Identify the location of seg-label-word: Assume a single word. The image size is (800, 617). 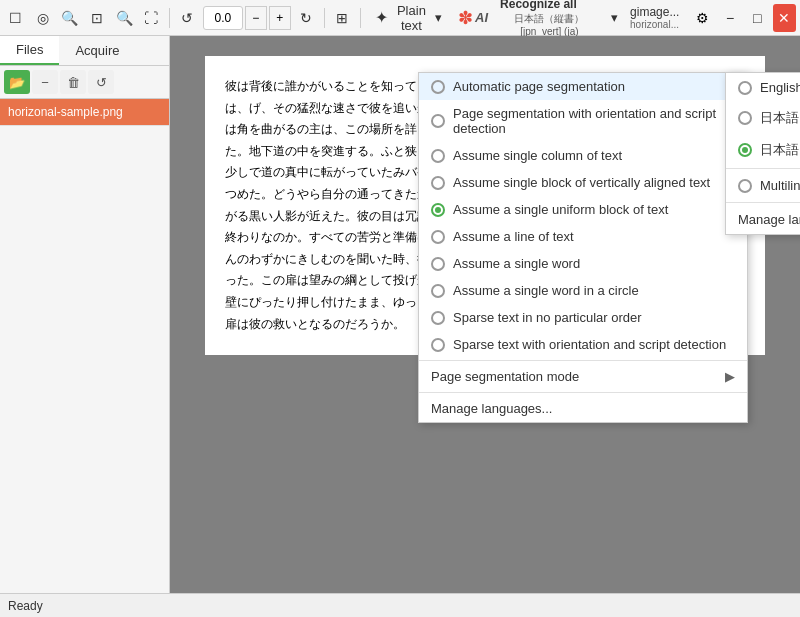
(516, 264).